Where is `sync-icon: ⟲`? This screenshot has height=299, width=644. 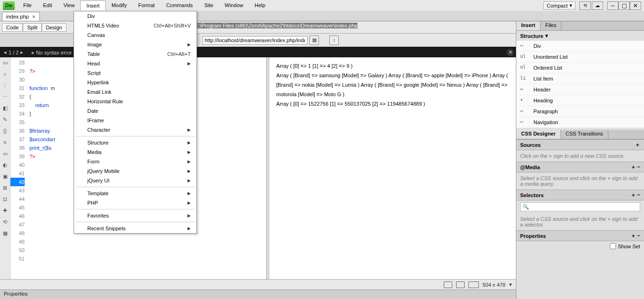 sync-icon: ⟲ is located at coordinates (585, 6).